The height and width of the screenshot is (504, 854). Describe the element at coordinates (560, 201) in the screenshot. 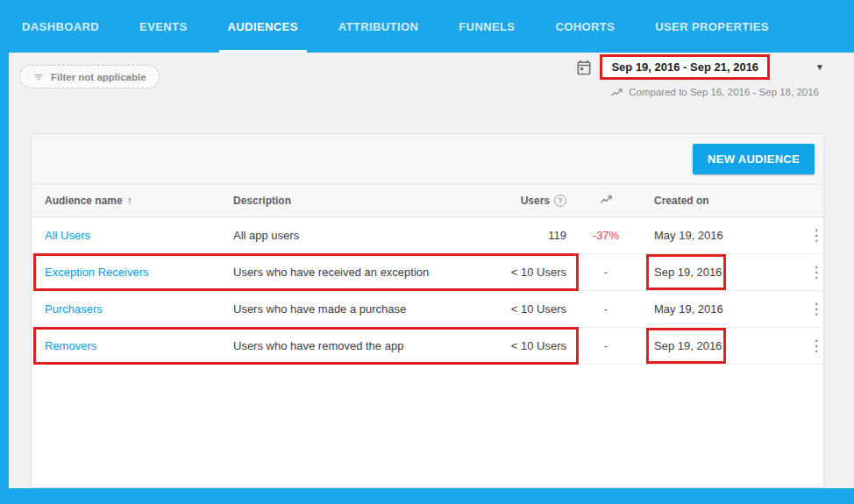

I see `users-help-icon: ?` at that location.